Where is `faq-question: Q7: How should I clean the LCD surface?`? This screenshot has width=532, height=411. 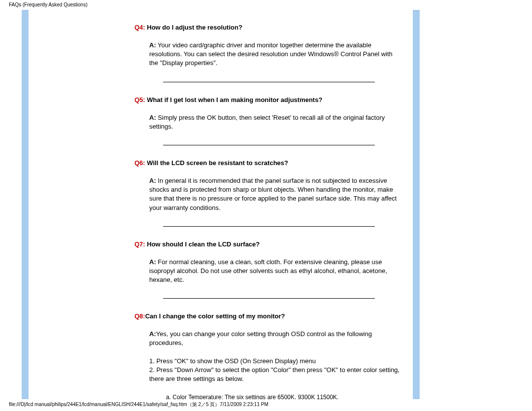
faq-question: Q7: How should I clean the LCD surface? is located at coordinates (269, 244).